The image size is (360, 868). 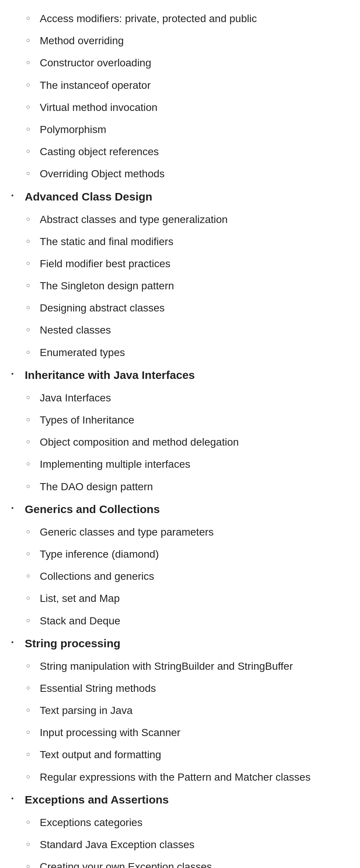 I want to click on list-item: ○Polymorphism, so click(x=180, y=130).